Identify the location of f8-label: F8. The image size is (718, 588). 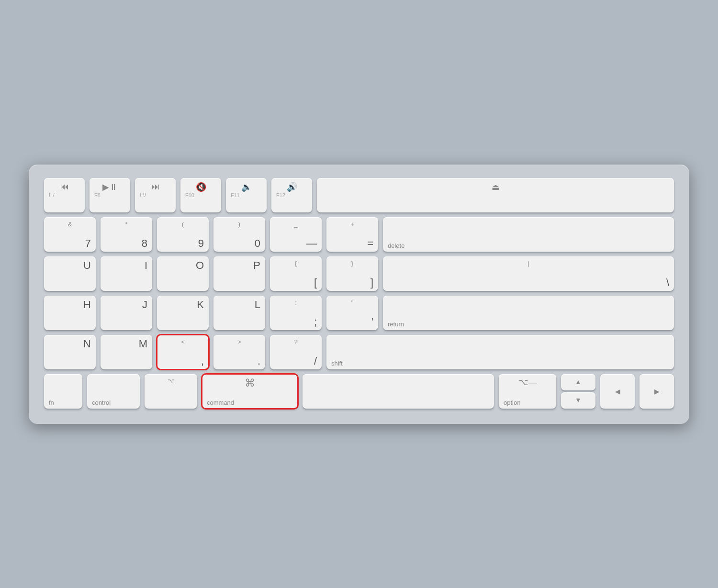
(98, 195).